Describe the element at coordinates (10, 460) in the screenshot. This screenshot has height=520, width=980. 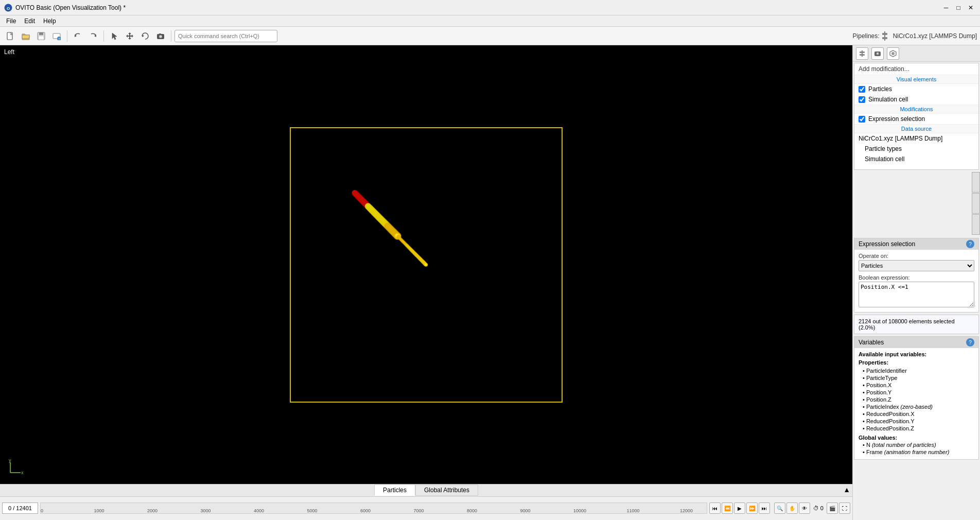
I see `svg-text: y` at that location.